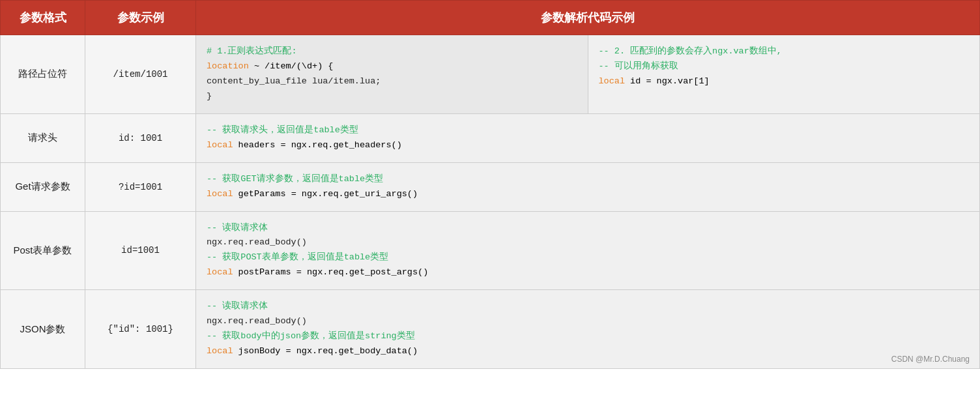  Describe the element at coordinates (141, 330) in the screenshot. I see `row-example: {"id": 1001}` at that location.